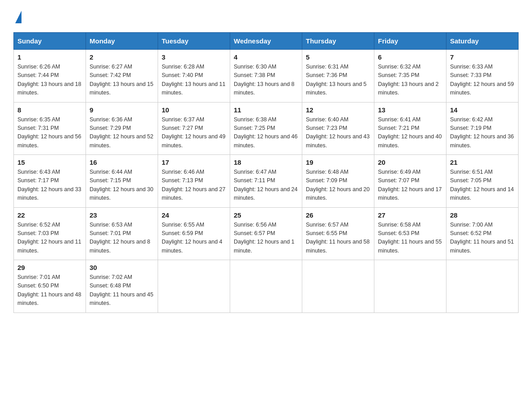  What do you see at coordinates (410, 215) in the screenshot?
I see `day-number: 27` at bounding box center [410, 215].